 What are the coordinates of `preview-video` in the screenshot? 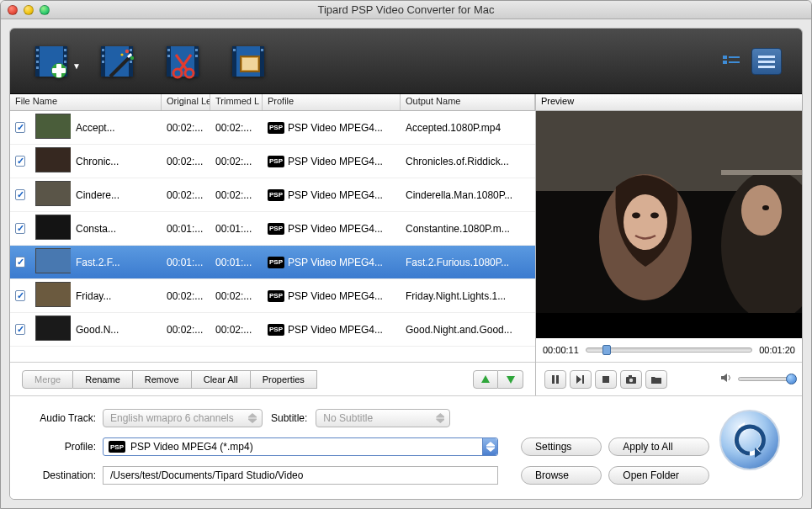 It's located at (669, 225).